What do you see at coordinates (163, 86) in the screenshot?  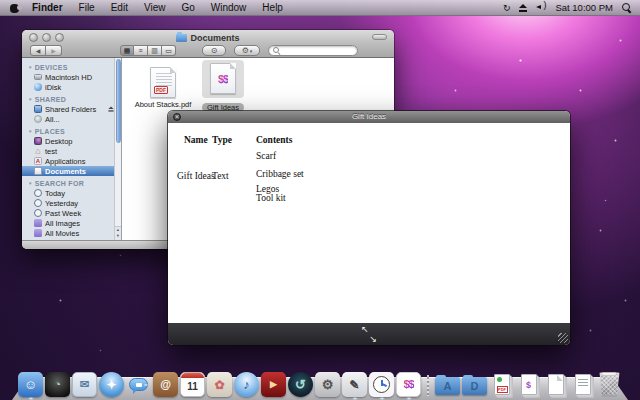 I see `file-about-stacks-pdf: PDF About Stacks.pdf` at bounding box center [163, 86].